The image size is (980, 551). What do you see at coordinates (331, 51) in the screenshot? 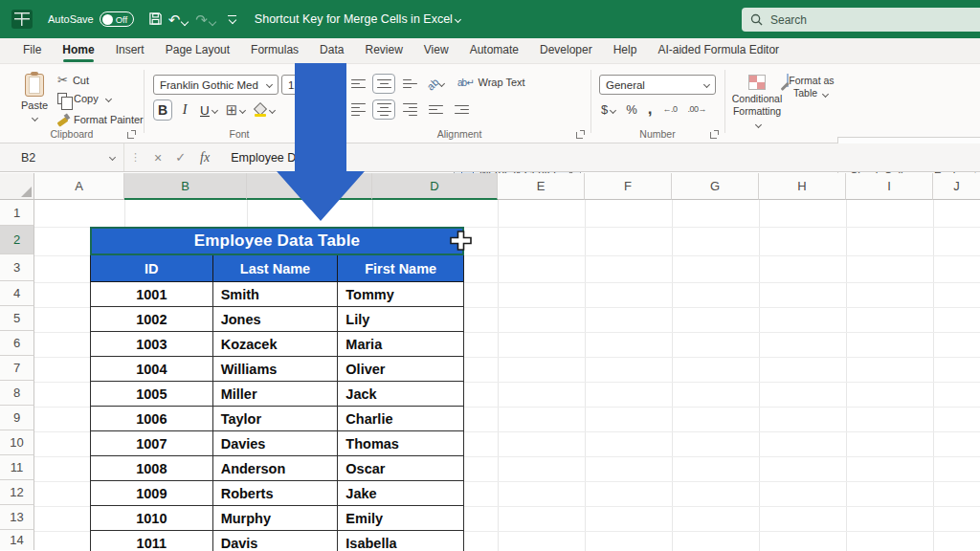
I see `ribbon-tab: Data` at bounding box center [331, 51].